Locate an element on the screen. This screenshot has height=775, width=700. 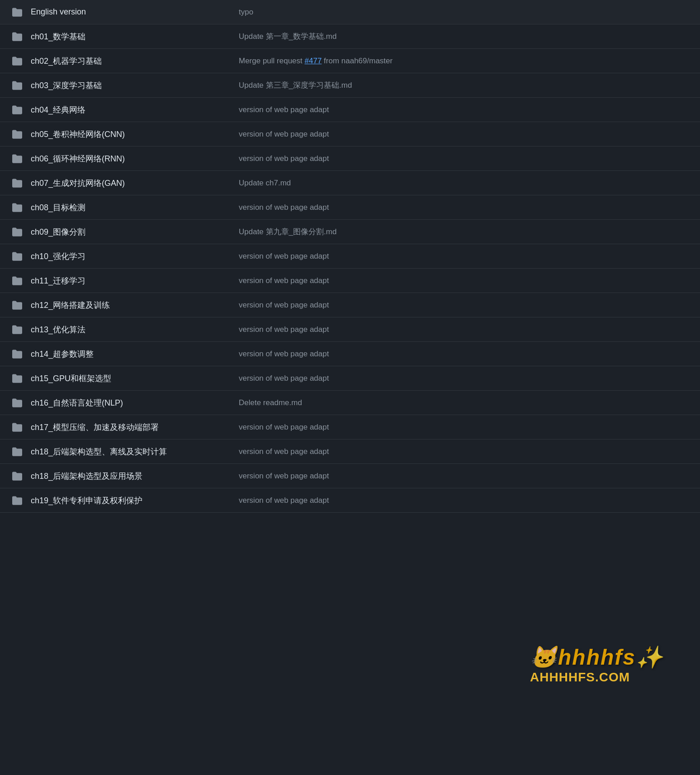
watermark-text: 🐱hhhhfs✨ is located at coordinates (597, 657).